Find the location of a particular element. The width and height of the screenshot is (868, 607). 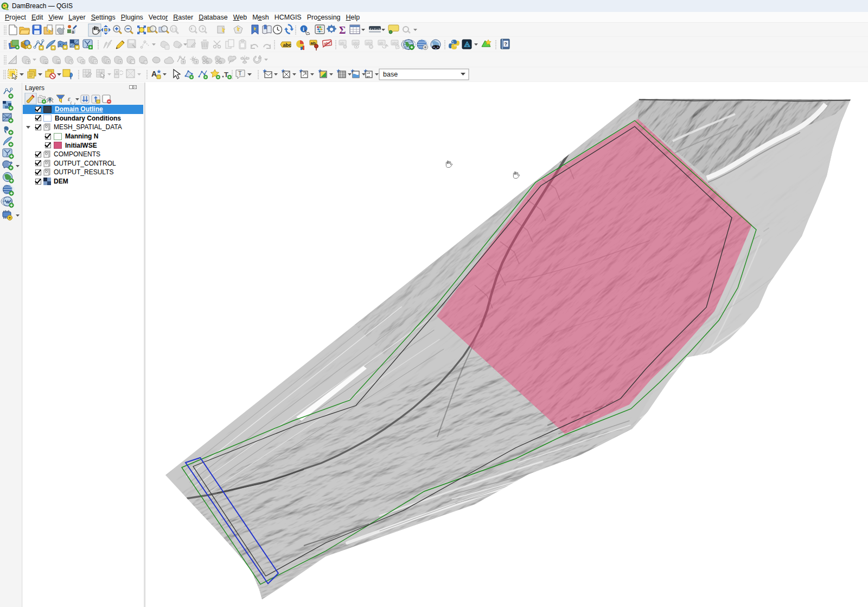

svg-text: base is located at coordinates (391, 74).